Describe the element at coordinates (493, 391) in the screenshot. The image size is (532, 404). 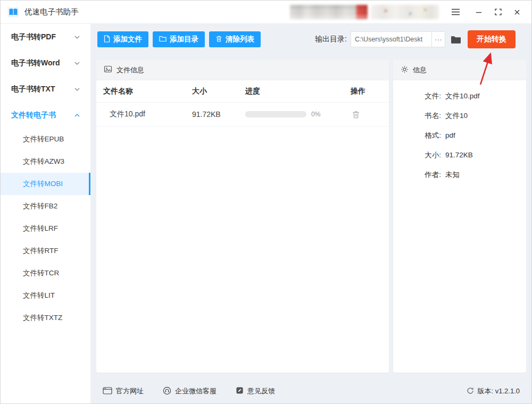
I see `version-info: 版本: v1.2.1.0` at that location.